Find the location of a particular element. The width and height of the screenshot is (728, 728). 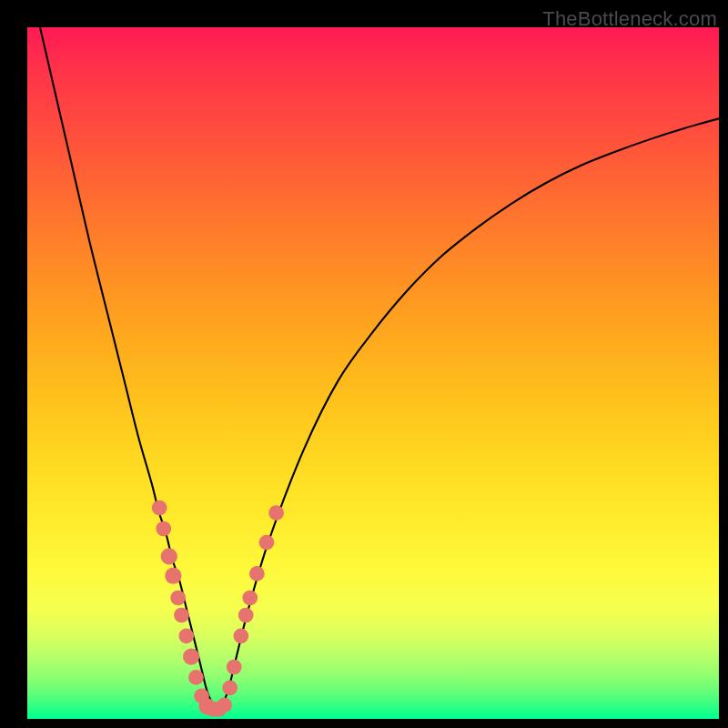

data-markers is located at coordinates (218, 609).